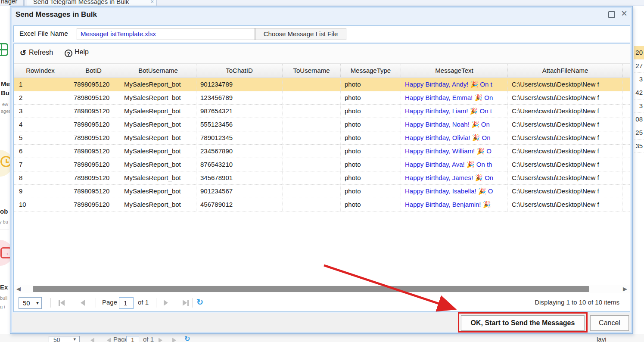  I want to click on refresh-icon: ↻, so click(187, 339).